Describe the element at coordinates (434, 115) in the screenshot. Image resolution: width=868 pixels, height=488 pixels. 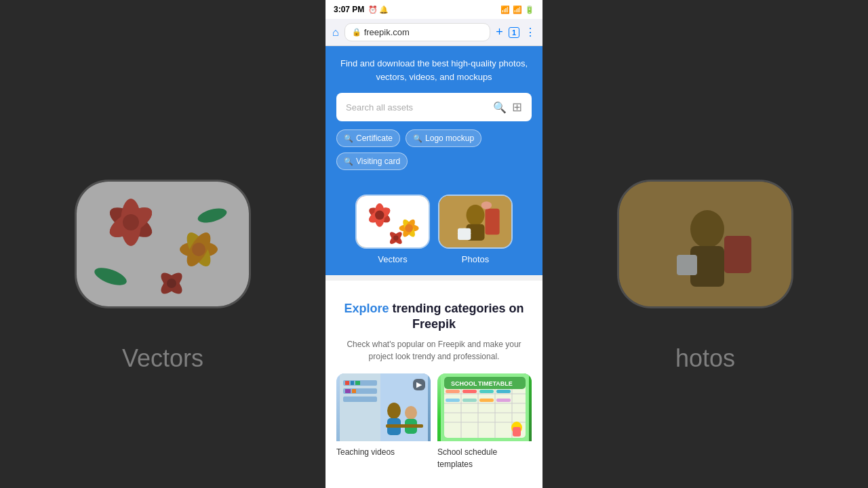
I see `hero-section: Find and download the best high-quality …` at that location.